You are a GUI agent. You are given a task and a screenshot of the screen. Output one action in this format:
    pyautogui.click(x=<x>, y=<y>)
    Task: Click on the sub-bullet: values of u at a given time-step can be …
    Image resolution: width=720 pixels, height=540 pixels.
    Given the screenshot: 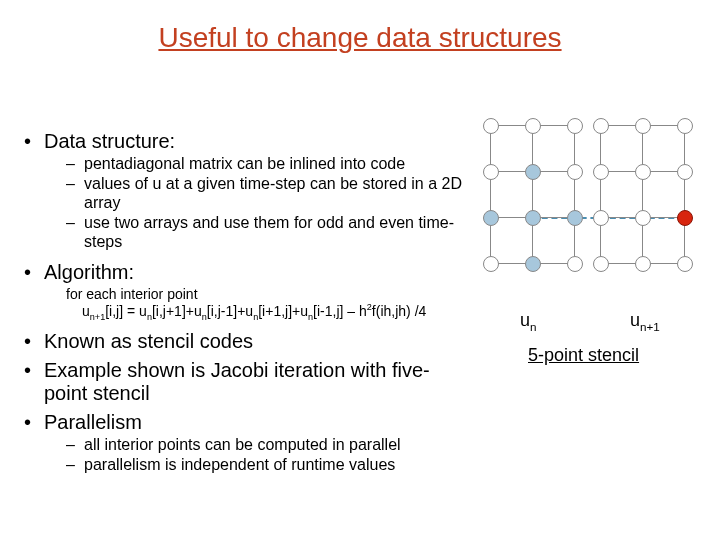 What is the action you would take?
    pyautogui.click(x=264, y=194)
    